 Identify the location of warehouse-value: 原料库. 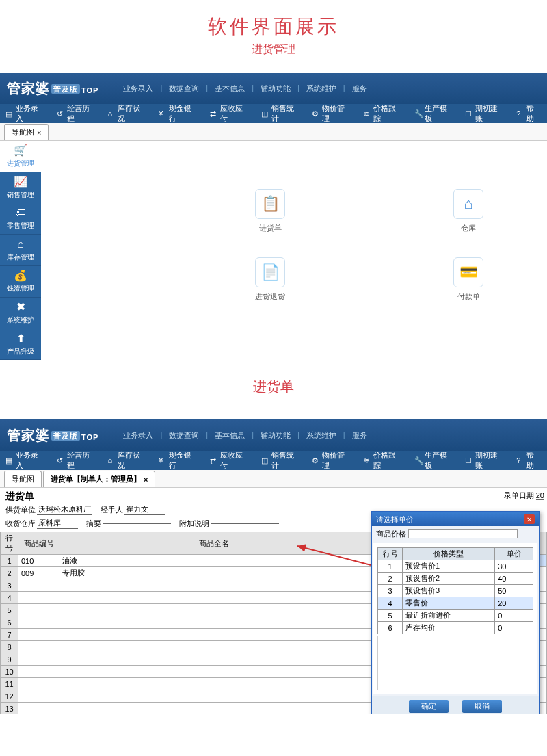
(57, 523).